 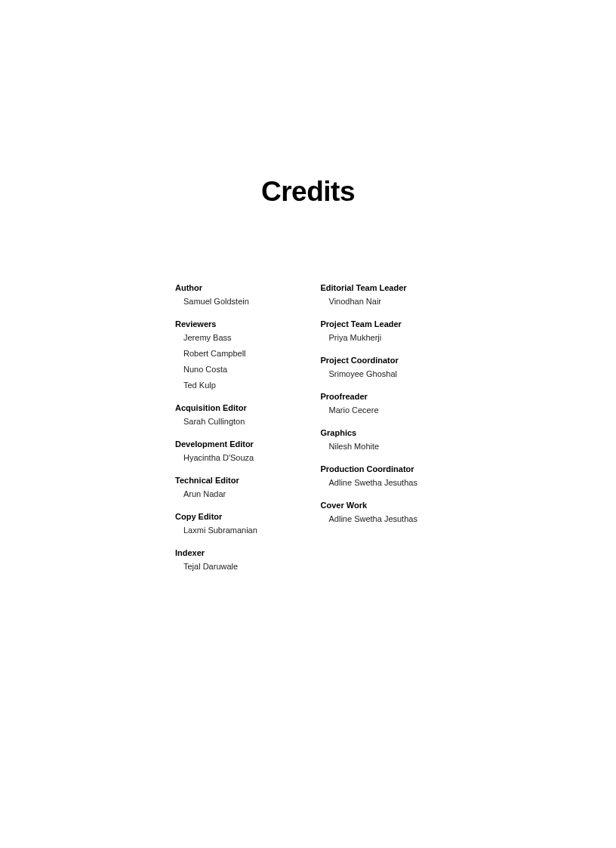 What do you see at coordinates (239, 415) in the screenshot?
I see `credit-block: Acquisition EditorSarah Cullington` at bounding box center [239, 415].